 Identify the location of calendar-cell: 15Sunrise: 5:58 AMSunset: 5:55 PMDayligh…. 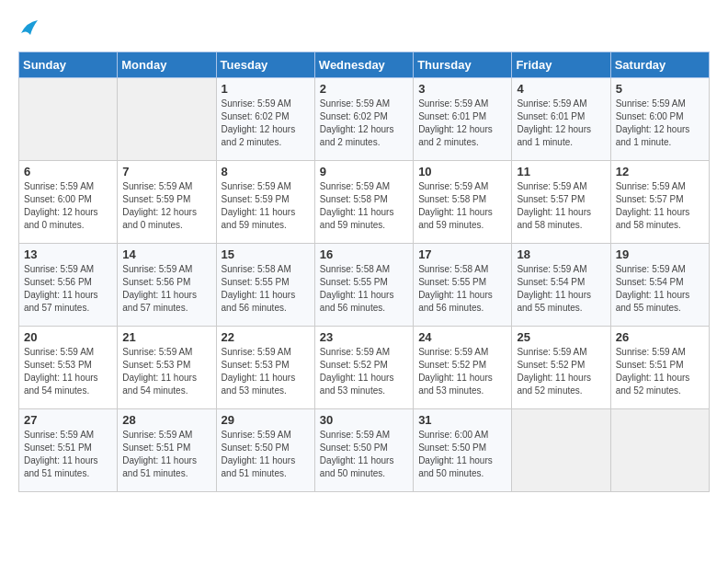
(265, 285).